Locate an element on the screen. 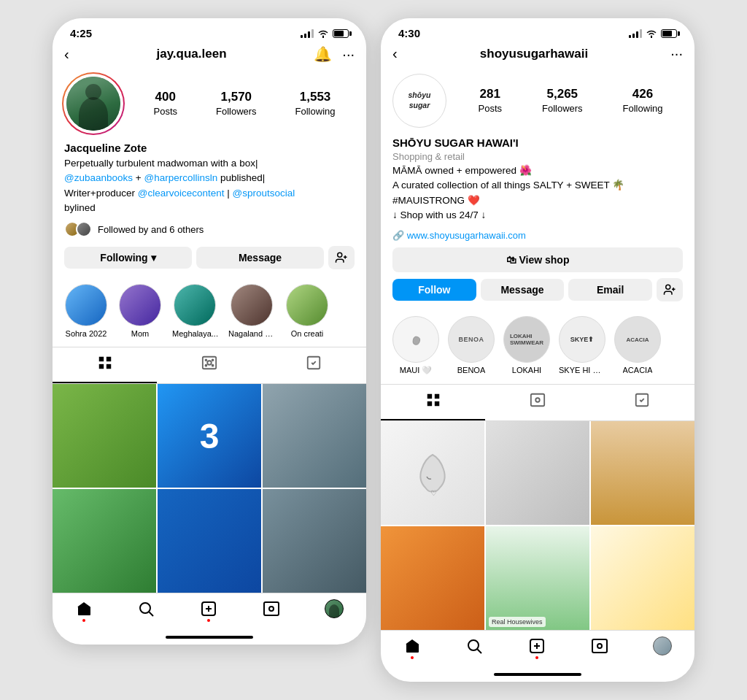 Image resolution: width=747 pixels, height=700 pixels. stat-followers-1: 1,570 Followers is located at coordinates (236, 104).